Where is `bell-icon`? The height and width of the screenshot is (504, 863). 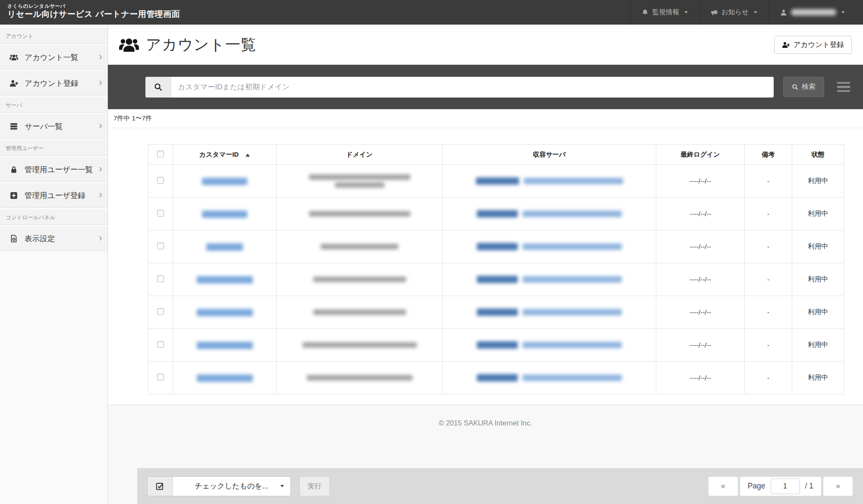 bell-icon is located at coordinates (645, 13).